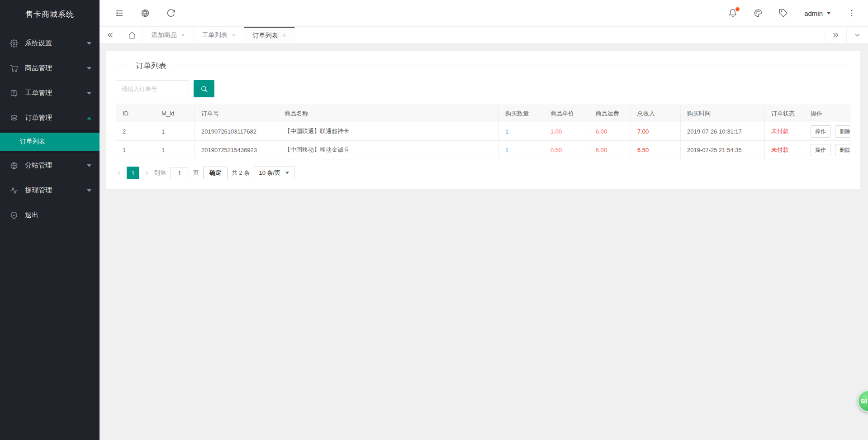  Describe the element at coordinates (33, 142) in the screenshot. I see `sidebar-subitem-label: 订单列表` at that location.